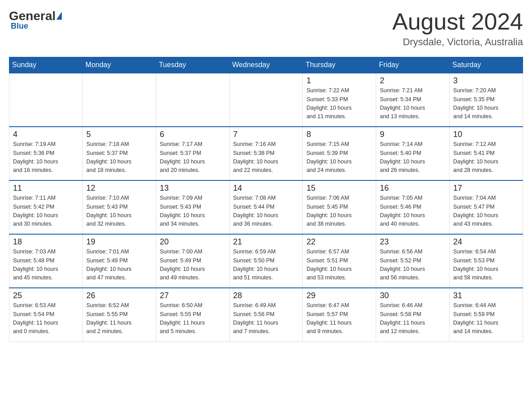 The height and width of the screenshot is (411, 532). What do you see at coordinates (46, 319) in the screenshot?
I see `day-info: Sunrise: 6:53 AM Sunset: 5:54 PM Dayligh…` at bounding box center [46, 319].